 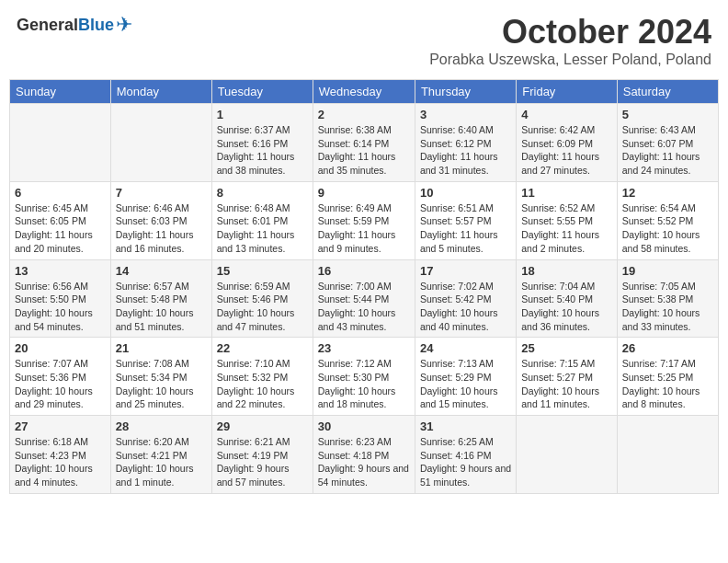 What do you see at coordinates (667, 348) in the screenshot?
I see `day-number: 26` at bounding box center [667, 348].